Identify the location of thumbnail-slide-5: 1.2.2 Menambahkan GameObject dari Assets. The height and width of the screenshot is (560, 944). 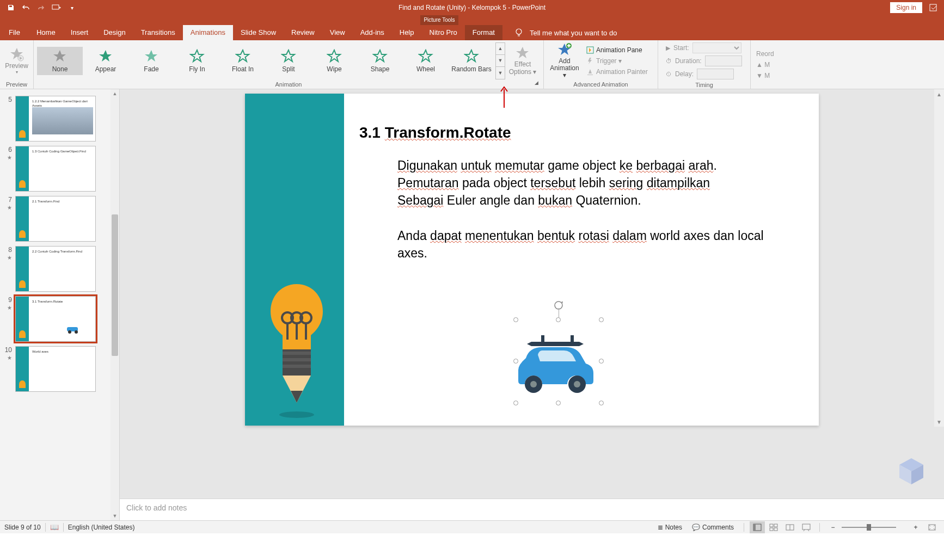
(56, 119).